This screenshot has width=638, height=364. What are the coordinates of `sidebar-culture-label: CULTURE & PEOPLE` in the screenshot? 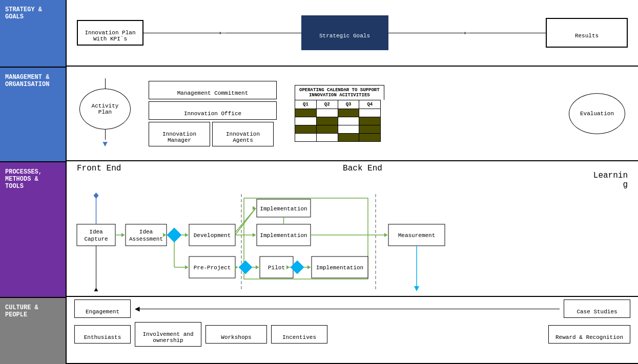 It's located at (22, 311).